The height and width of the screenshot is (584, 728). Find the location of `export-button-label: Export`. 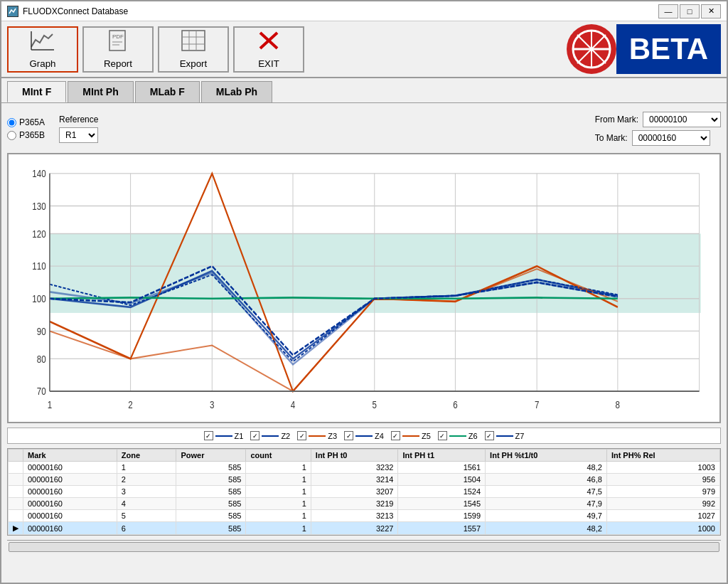

export-button-label: Export is located at coordinates (193, 64).